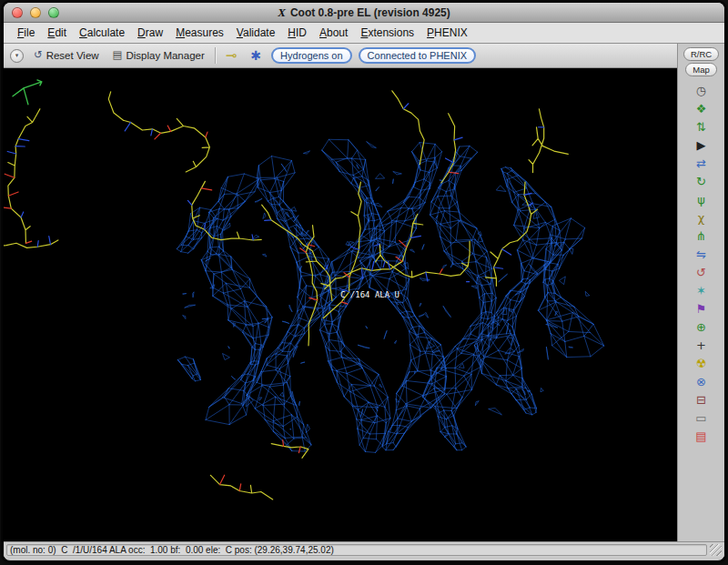  I want to click on place-atom-icon: +, so click(702, 345).